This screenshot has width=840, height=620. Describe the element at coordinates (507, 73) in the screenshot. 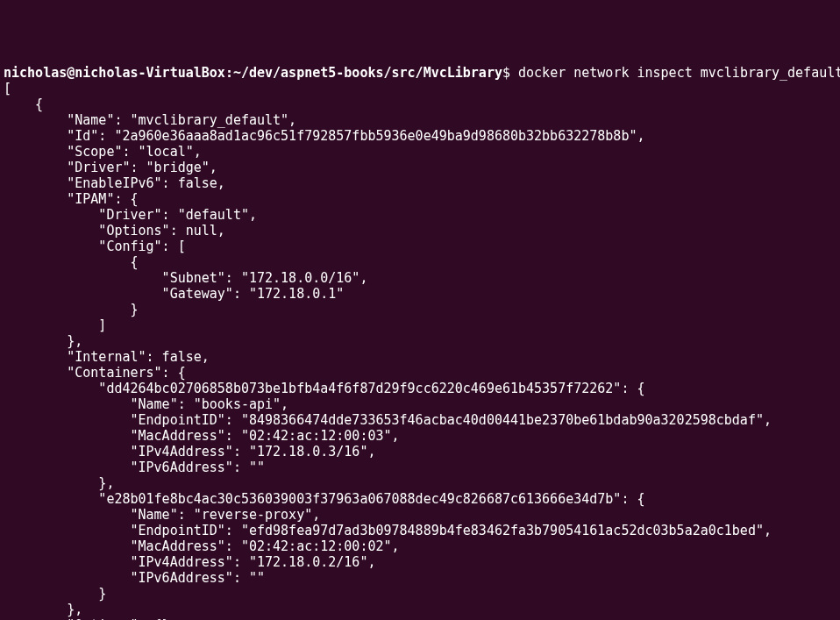

I see `prompt-dollar: $` at that location.